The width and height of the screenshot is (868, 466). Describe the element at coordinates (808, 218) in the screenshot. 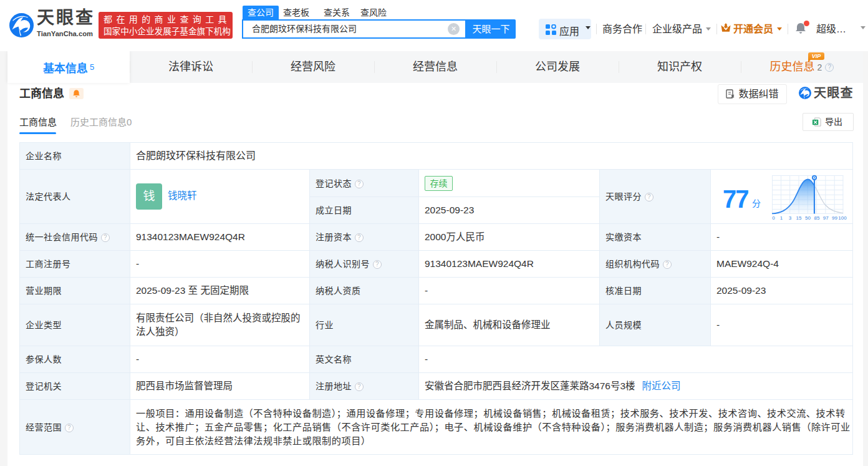

I see `svg-text: 50` at that location.